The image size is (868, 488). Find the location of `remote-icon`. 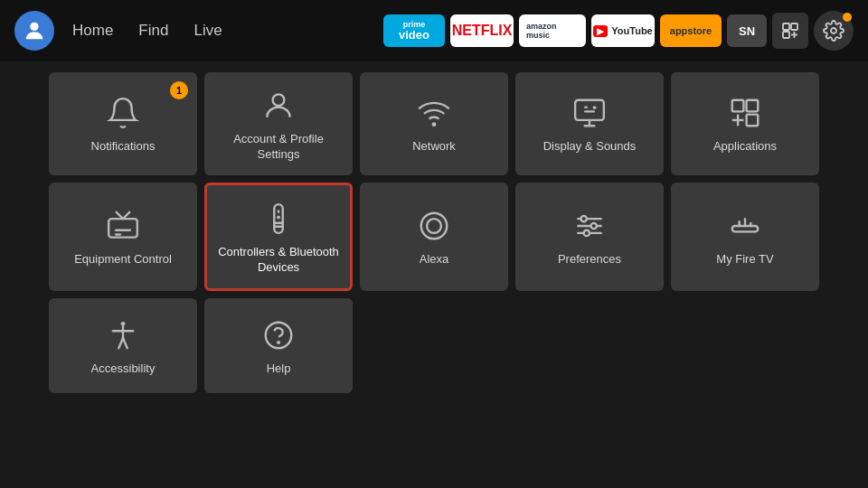

remote-icon is located at coordinates (278, 219).